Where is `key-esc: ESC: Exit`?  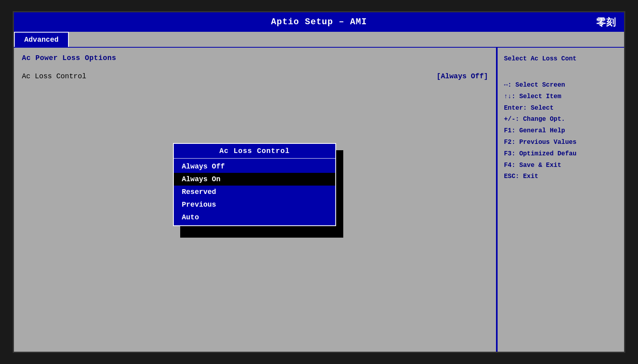 key-esc: ESC: Exit is located at coordinates (561, 176).